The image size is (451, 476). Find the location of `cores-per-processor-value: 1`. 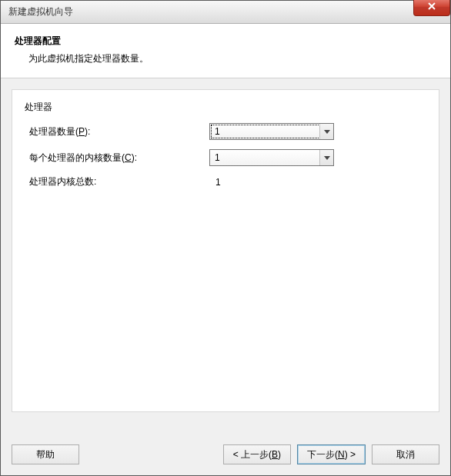

cores-per-processor-value: 1 is located at coordinates (217, 158).